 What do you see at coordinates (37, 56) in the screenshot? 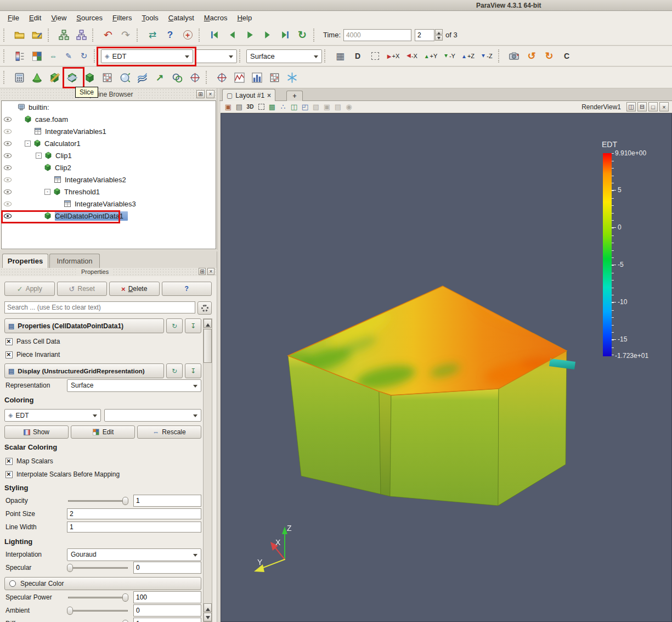
I see `edit-color-map-button` at bounding box center [37, 56].